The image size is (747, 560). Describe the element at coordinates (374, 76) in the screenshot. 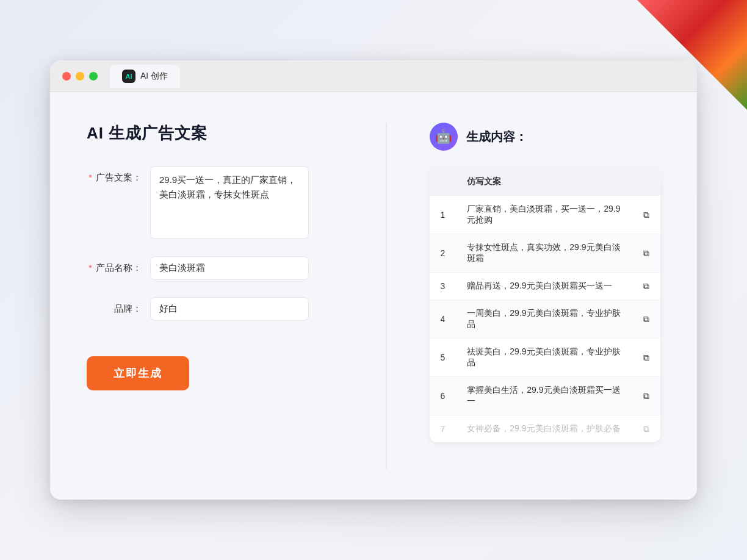

I see `browser-titlebar: AI AI 创作` at that location.